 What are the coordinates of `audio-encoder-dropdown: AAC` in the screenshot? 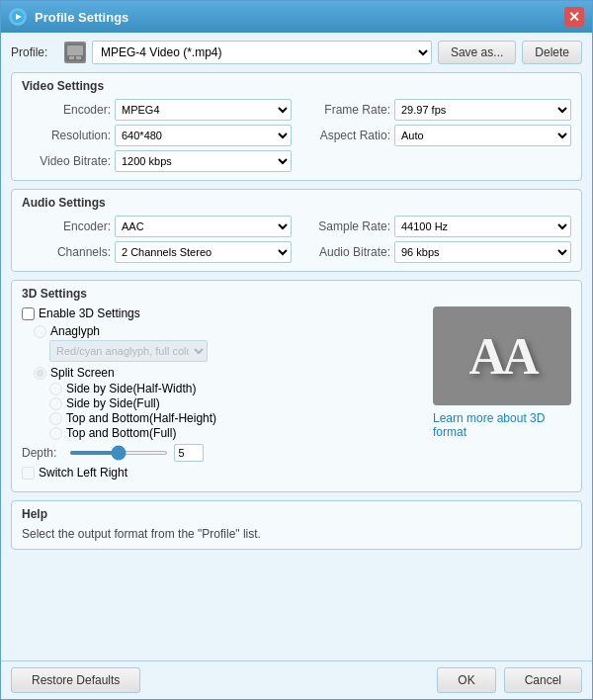 It's located at (204, 226).